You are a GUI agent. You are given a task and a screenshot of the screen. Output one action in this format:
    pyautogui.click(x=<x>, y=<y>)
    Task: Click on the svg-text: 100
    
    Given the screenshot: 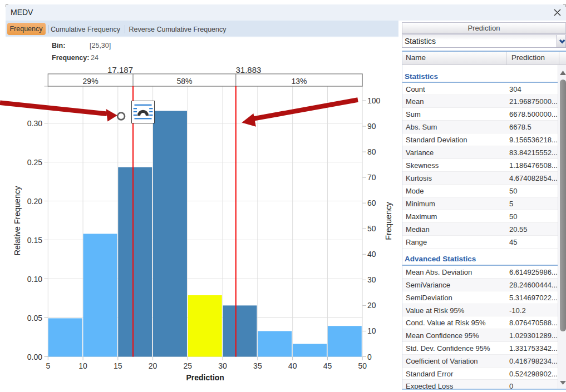 What is the action you would take?
    pyautogui.click(x=374, y=101)
    